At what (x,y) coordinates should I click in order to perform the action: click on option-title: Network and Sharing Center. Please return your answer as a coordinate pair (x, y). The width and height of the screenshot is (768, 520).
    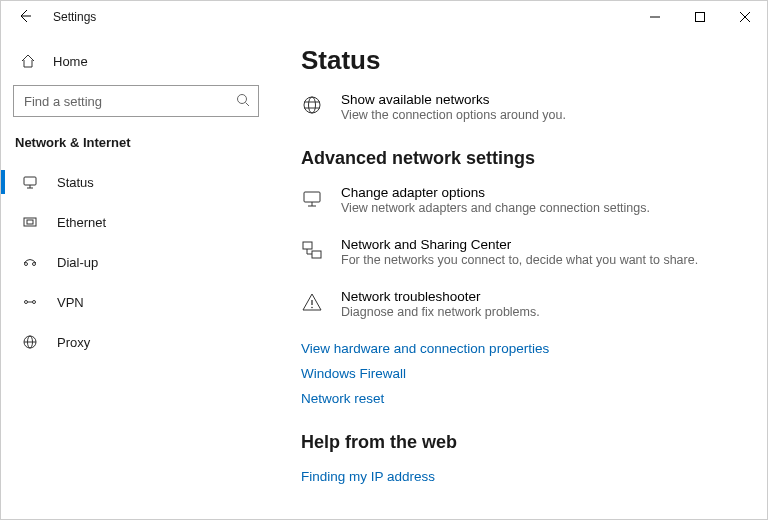
    Looking at the image, I should click on (520, 244).